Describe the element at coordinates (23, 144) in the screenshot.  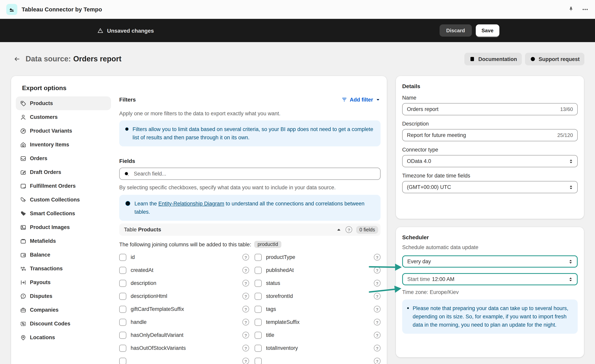
I see `warehouse-icon` at that location.